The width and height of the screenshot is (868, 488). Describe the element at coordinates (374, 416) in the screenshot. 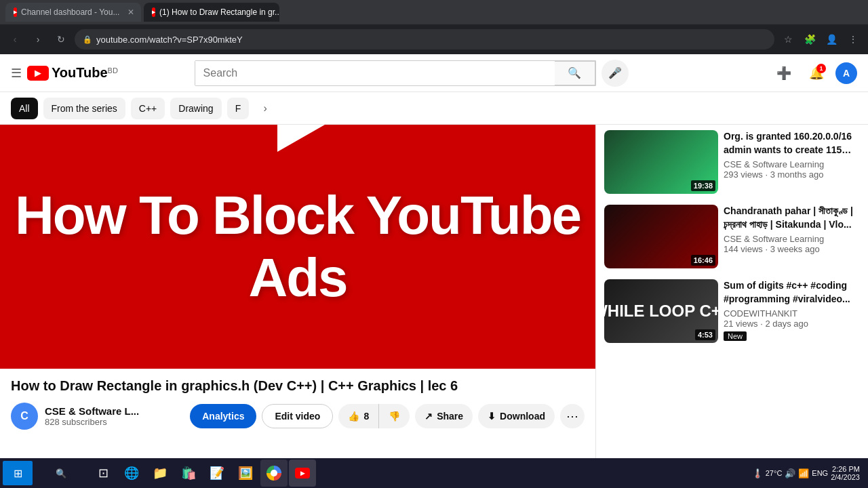

I see `like-dislike-group: 👍 8 👎` at that location.